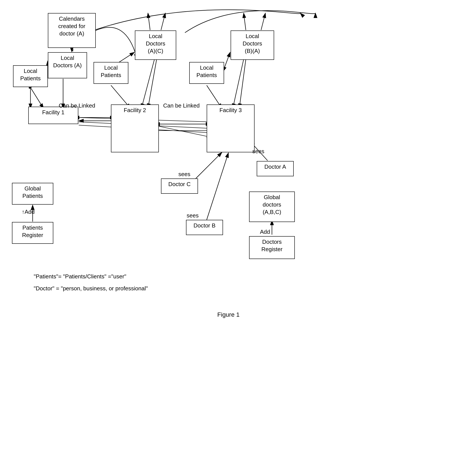 Image resolution: width=471 pixels, height=476 pixels. What do you see at coordinates (32, 233) in the screenshot?
I see `patients-register-box: PatientsRegister` at bounding box center [32, 233].